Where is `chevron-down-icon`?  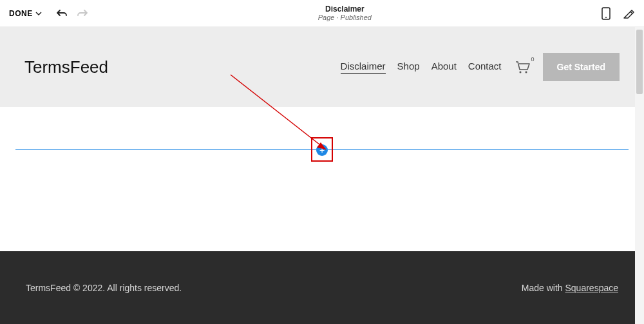 chevron-down-icon is located at coordinates (39, 14).